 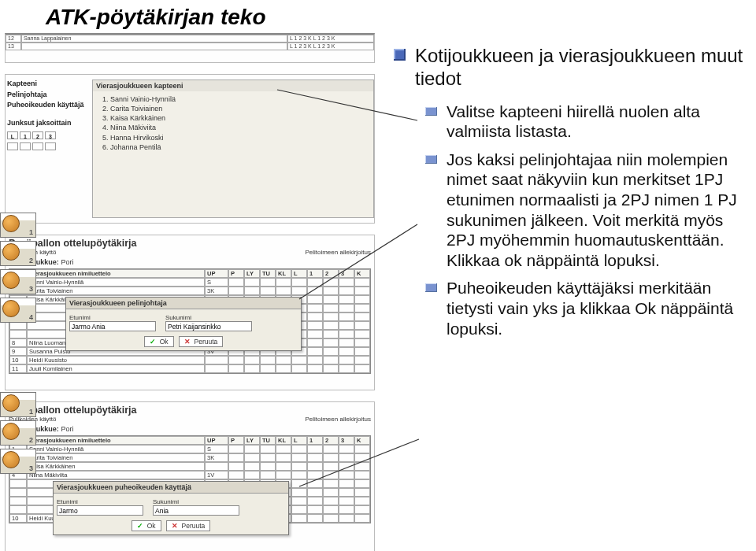 What do you see at coordinates (13, 146) in the screenshot?
I see `junksut-cell` at bounding box center [13, 146].